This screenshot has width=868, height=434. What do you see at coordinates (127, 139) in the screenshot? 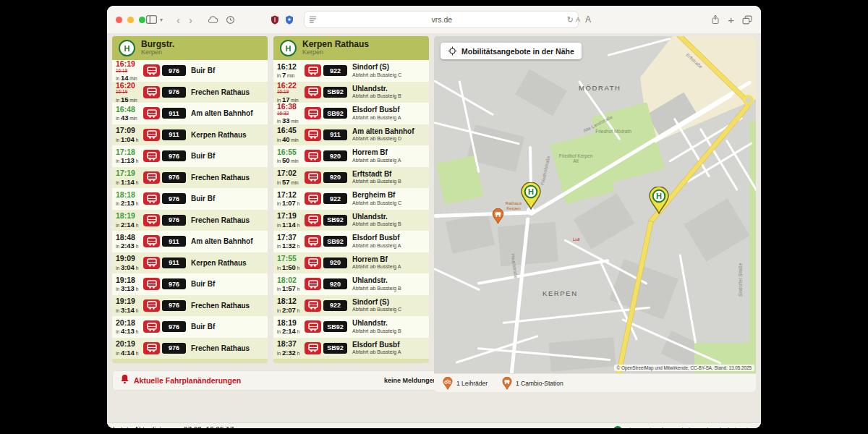
I see `countdown-value: 1:04` at bounding box center [127, 139].